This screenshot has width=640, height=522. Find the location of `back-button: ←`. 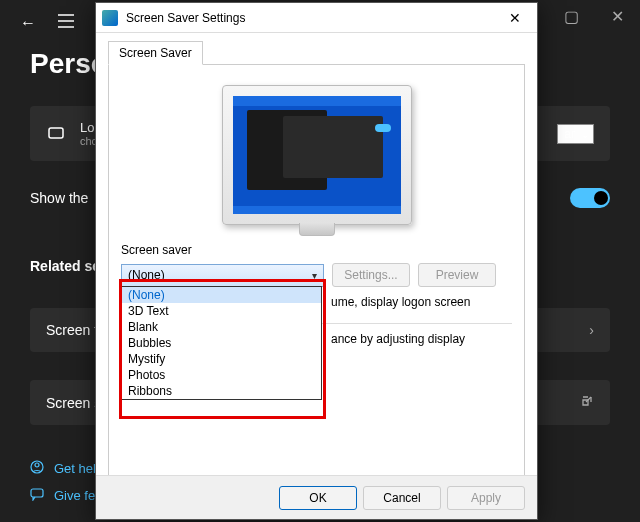

back-button: ← is located at coordinates (28, 23).